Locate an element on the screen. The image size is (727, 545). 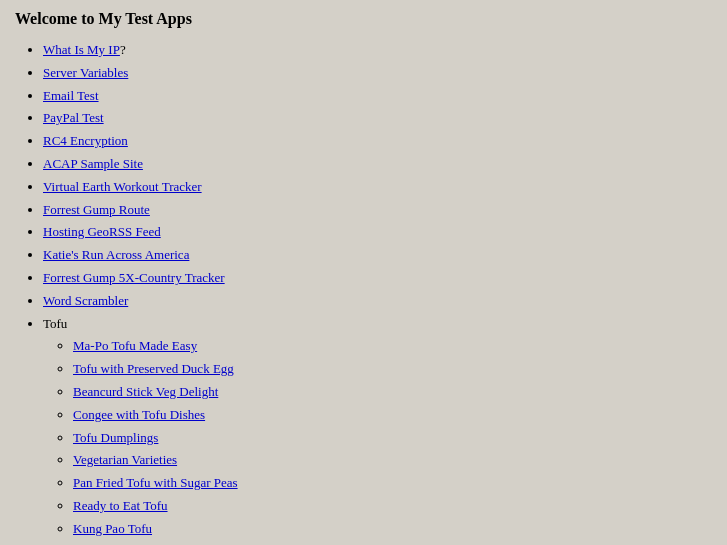
tofu-sub-link: Tofu Dumplings is located at coordinates (116, 438).